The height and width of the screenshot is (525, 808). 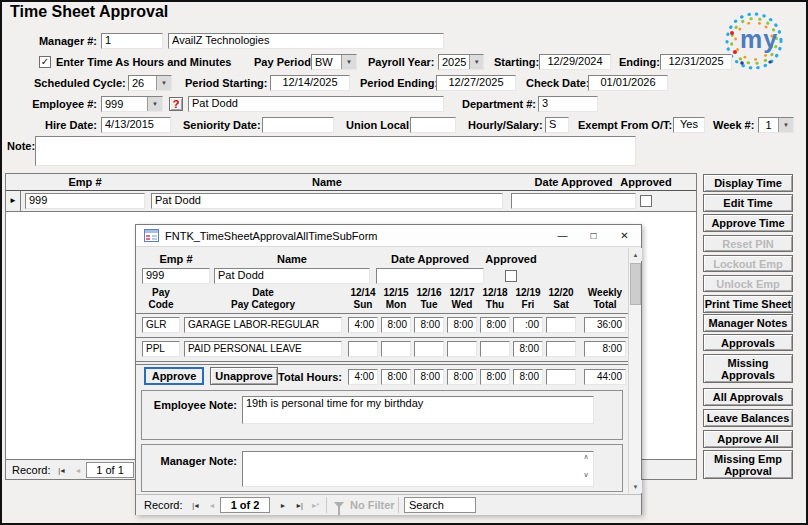 What do you see at coordinates (689, 125) in the screenshot?
I see `exempt-ot-field: Yes` at bounding box center [689, 125].